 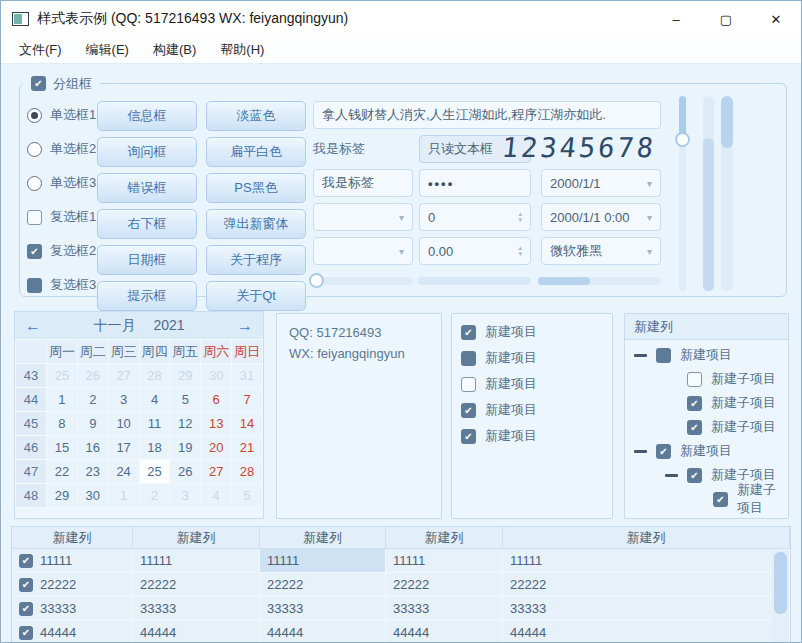 What do you see at coordinates (155, 448) in the screenshot?
I see `calendar-day: 18` at bounding box center [155, 448].